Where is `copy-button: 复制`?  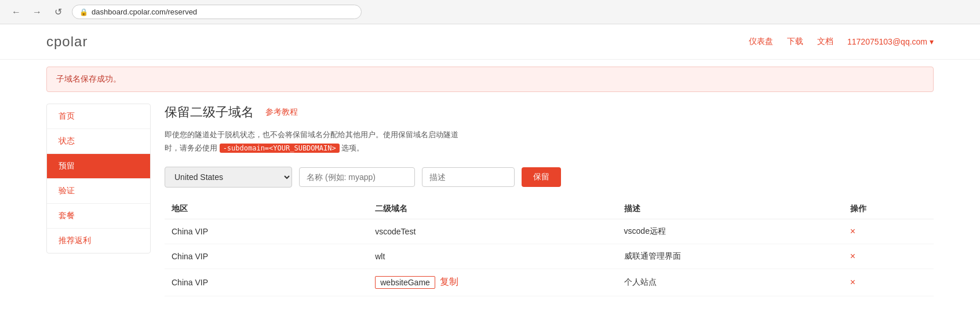 copy-button: 复制 is located at coordinates (449, 282).